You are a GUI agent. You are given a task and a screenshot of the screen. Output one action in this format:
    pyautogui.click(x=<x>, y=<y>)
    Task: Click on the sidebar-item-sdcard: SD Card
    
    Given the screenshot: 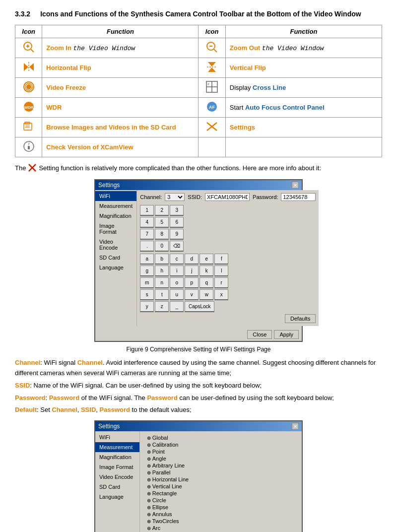 What is the action you would take?
    pyautogui.click(x=116, y=258)
    